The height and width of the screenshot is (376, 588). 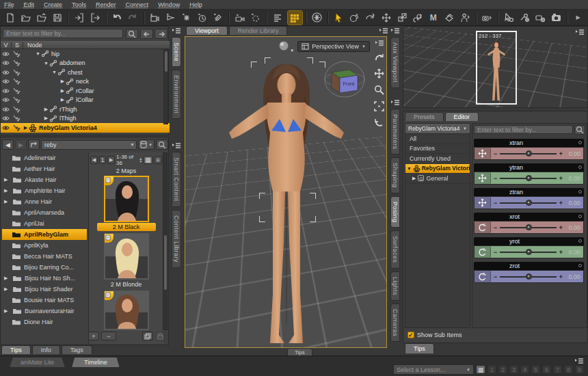 I want to click on slider-ytran: ytran − + 0.00, so click(x=529, y=174).